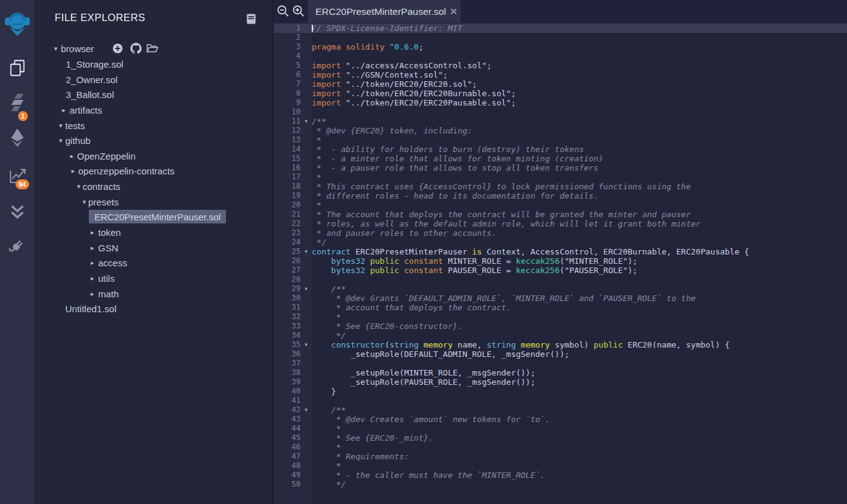  What do you see at coordinates (560, 372) in the screenshot?
I see `code-line-38: 38 _setupRole(MINTER_ROLE, _msgSender())…` at bounding box center [560, 372].